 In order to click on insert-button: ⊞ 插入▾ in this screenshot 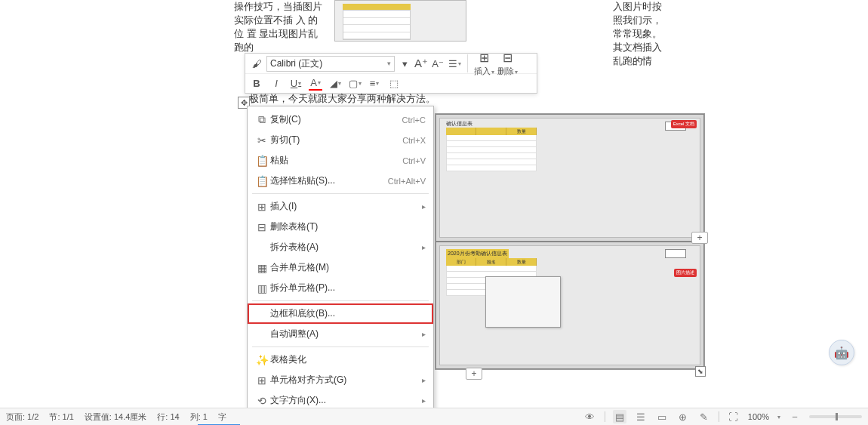, I will do `click(485, 63)`.